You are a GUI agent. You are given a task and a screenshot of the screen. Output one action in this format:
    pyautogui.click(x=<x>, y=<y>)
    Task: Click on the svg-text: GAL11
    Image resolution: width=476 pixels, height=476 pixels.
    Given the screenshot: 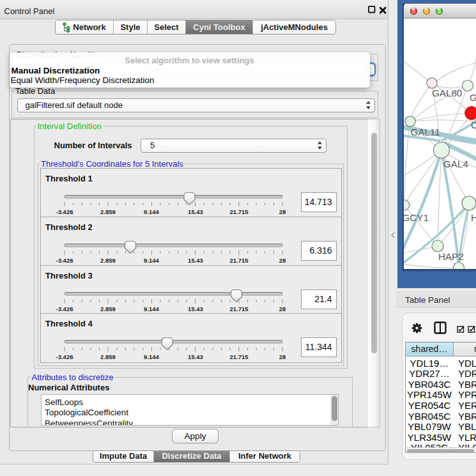 What is the action you would take?
    pyautogui.click(x=426, y=132)
    